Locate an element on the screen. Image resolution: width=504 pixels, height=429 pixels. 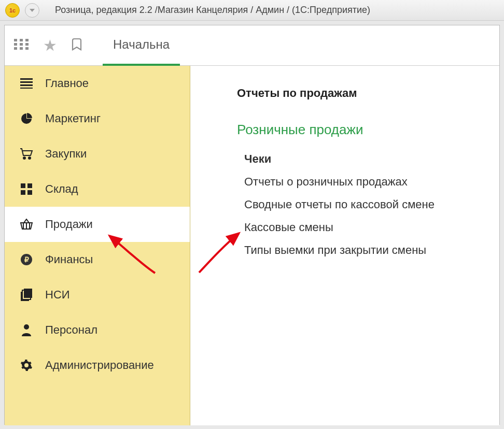
sidebar-item-warehouse: Склад is located at coordinates (97, 189).